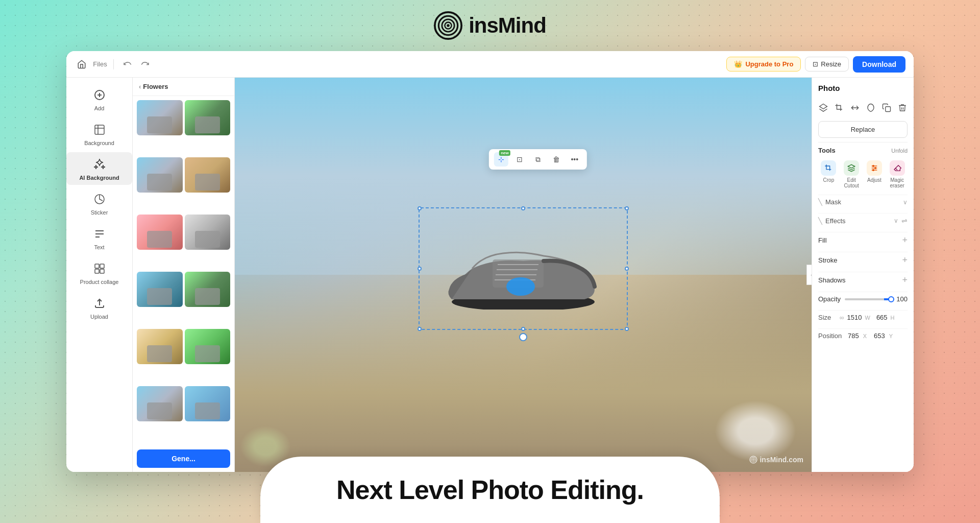  What do you see at coordinates (863, 280) in the screenshot?
I see `shadows-row: Shadows +` at bounding box center [863, 280].